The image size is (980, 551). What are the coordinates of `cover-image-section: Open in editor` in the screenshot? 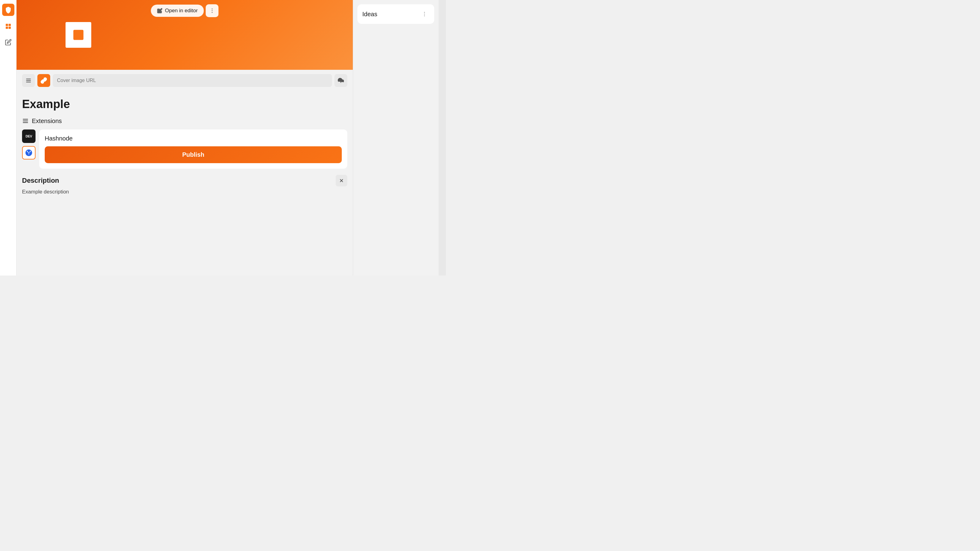 It's located at (185, 35).